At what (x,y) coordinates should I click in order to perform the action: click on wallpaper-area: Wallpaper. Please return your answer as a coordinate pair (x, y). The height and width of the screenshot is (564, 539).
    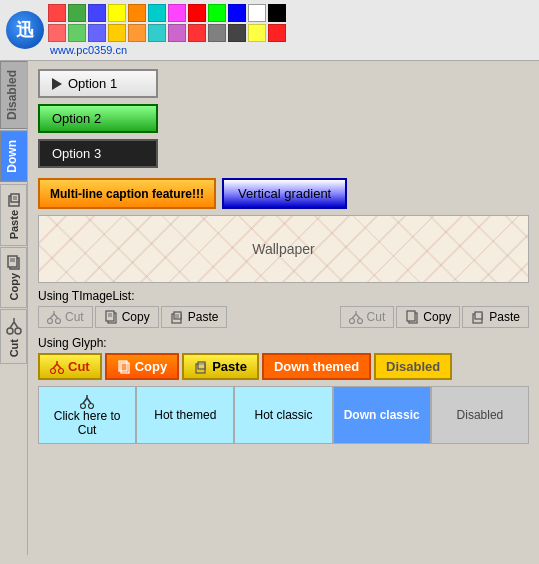
    Looking at the image, I should click on (284, 249).